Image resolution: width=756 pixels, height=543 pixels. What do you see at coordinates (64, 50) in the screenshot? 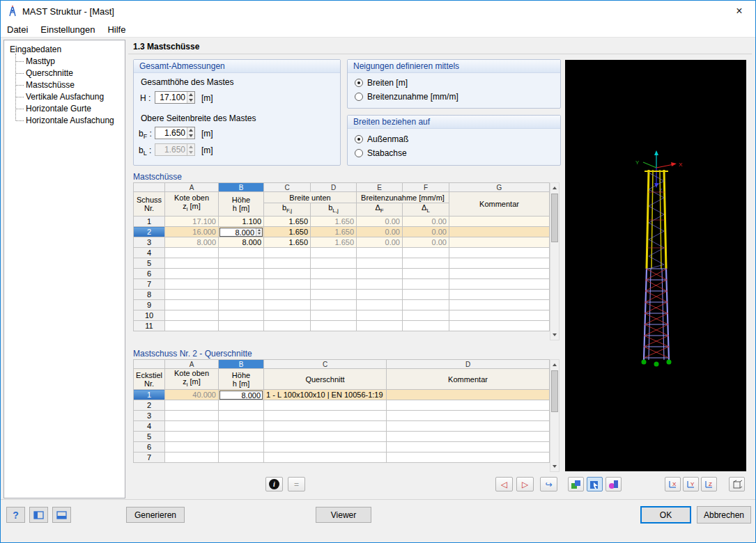
I see `tree-root-eingabedaten: Eingabedaten` at bounding box center [64, 50].